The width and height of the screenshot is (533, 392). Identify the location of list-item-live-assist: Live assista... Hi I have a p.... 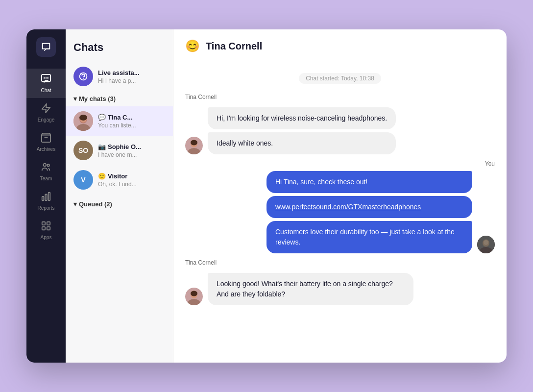
(120, 76).